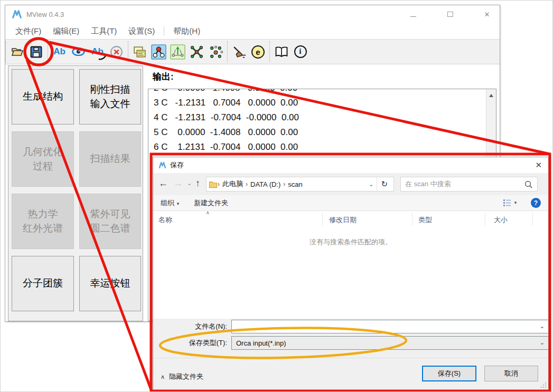 This screenshot has height=392, width=553. Describe the element at coordinates (17, 14) in the screenshot. I see `mview-logo-icon` at that location.